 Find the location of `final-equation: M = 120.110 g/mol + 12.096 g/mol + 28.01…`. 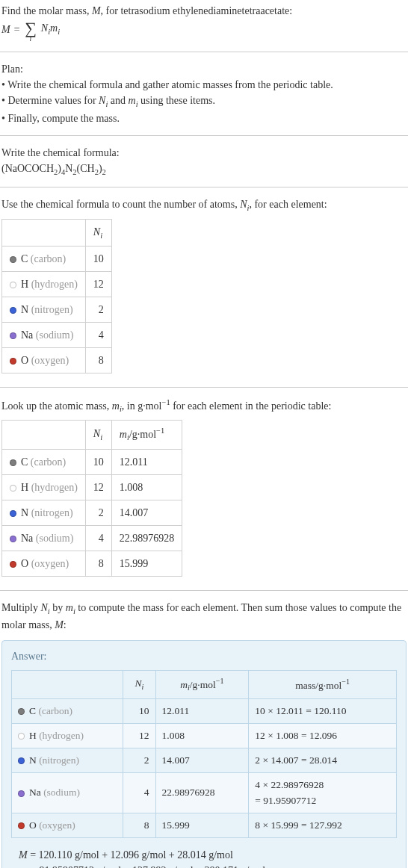

final-equation: M = 120.110 g/mol + 12.096 g/mol + 28.01… is located at coordinates (204, 858).